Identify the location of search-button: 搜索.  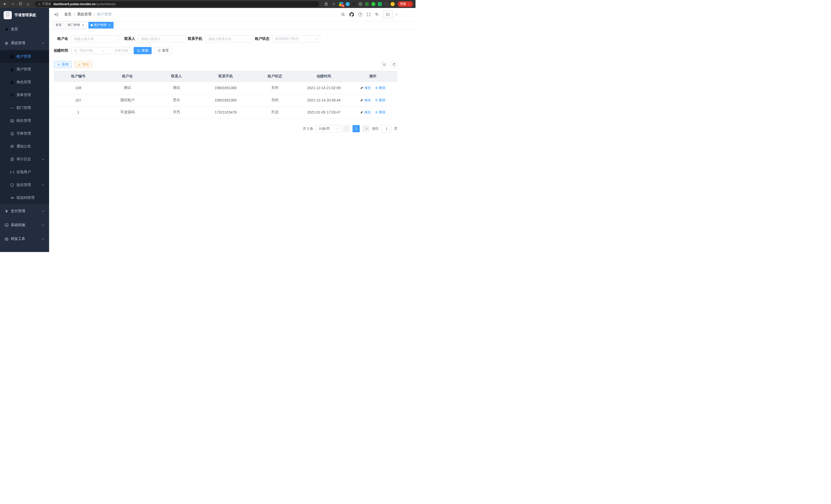
(143, 51).